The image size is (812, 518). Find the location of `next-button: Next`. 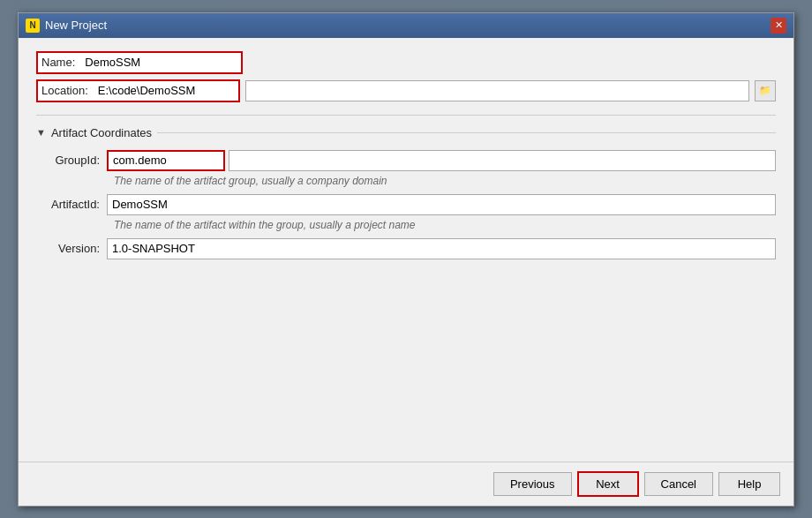

next-button: Next is located at coordinates (608, 484).